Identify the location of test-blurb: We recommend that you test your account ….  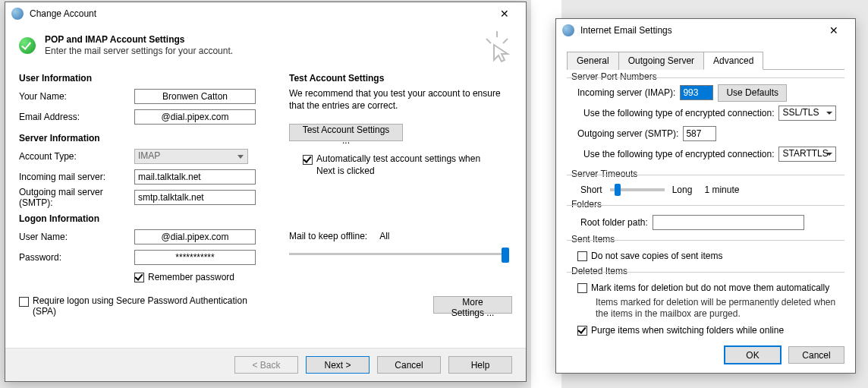
(401, 100).